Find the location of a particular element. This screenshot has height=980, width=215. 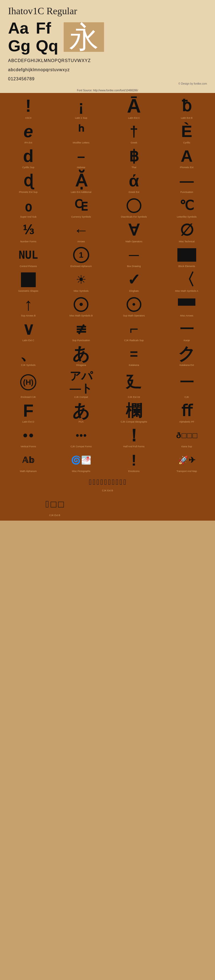

glyph-suppunctuation: ≢ is located at coordinates (81, 329).